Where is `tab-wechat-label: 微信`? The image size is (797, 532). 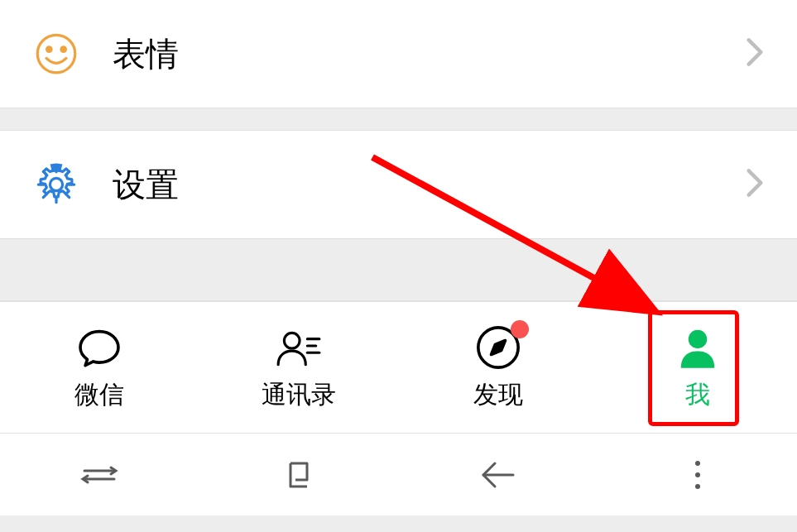
tab-wechat-label: 微信 is located at coordinates (99, 395).